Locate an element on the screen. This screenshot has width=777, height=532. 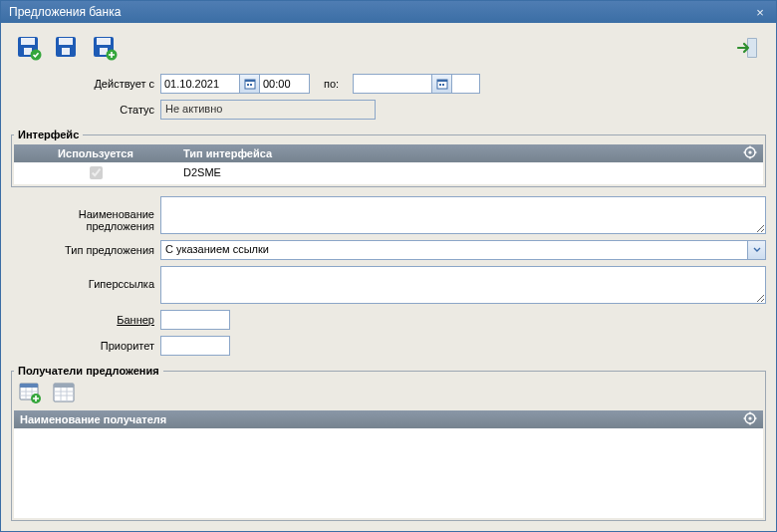
valid-to-date-picker-icon is located at coordinates (442, 84).